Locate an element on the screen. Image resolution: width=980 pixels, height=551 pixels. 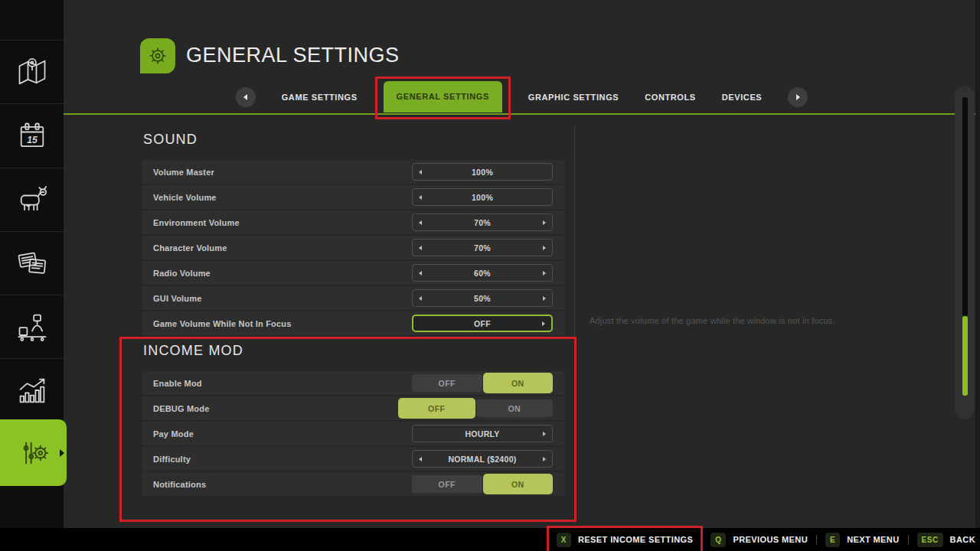
tab-controls: CONTROLS is located at coordinates (671, 97).